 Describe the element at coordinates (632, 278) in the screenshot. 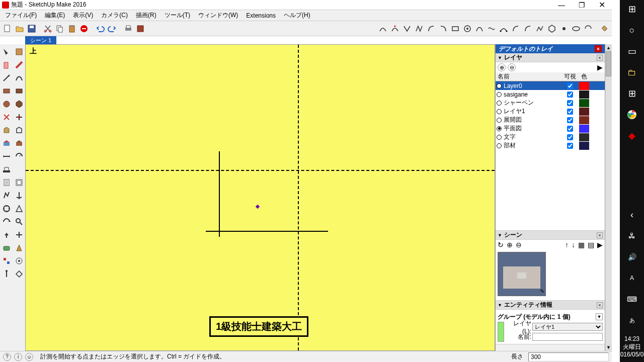

I see `ime-icon: A` at that location.